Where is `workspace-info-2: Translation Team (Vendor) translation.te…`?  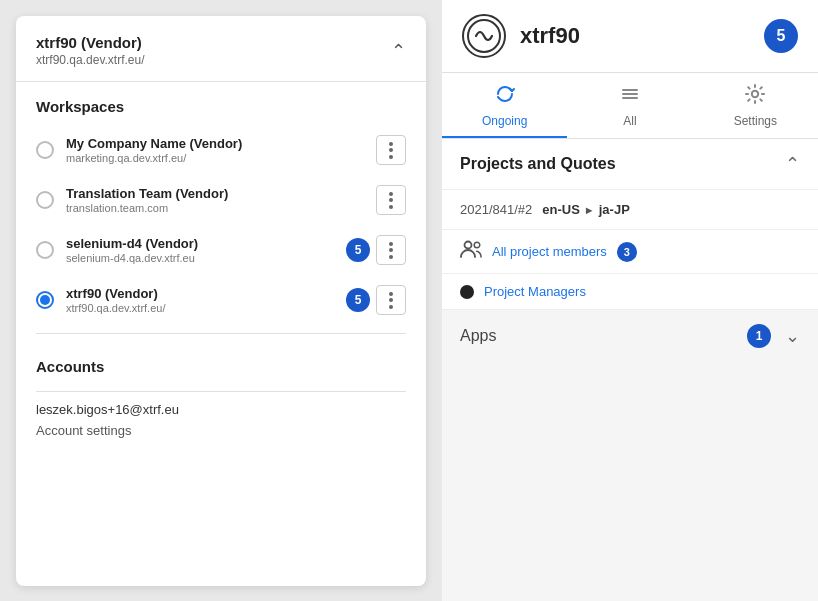
workspace-info-2: Translation Team (Vendor) translation.te… is located at coordinates (221, 200).